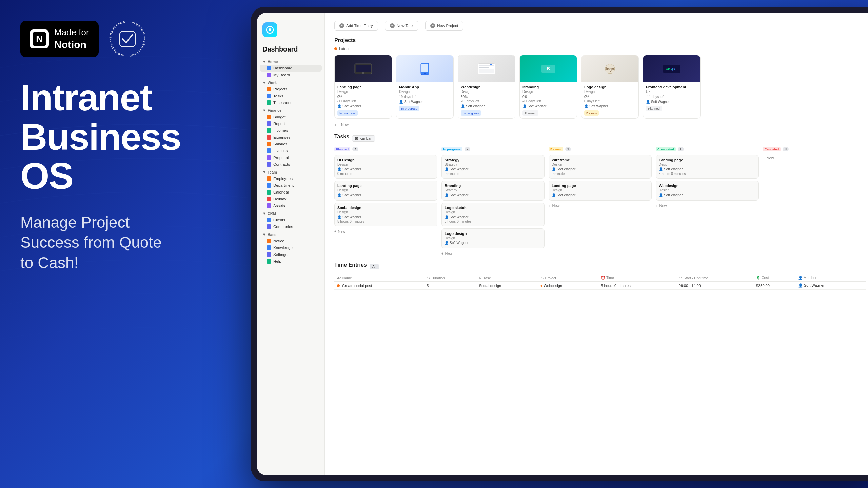 This screenshot has width=868, height=488. I want to click on nav-item-clients: Clients, so click(291, 220).